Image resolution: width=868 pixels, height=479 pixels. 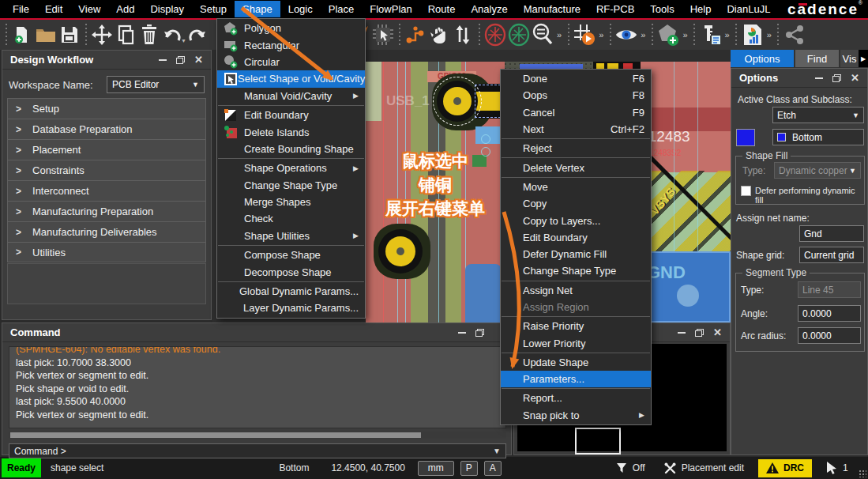 What do you see at coordinates (107, 211) in the screenshot?
I see `workflow-section-manufacturing-preparation: >Manufacturing Preparation` at bounding box center [107, 211].